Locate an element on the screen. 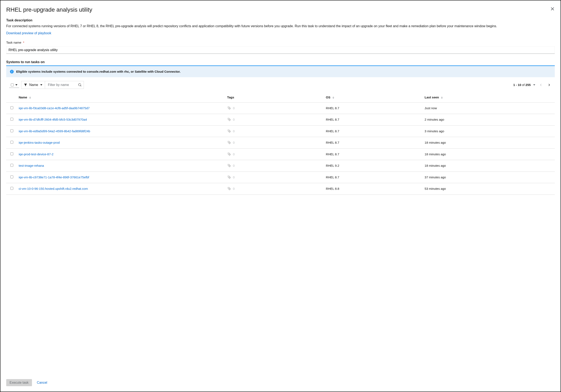 This screenshot has height=392, width=561. download-playbook-link: Download preview of playbook is located at coordinates (29, 33).